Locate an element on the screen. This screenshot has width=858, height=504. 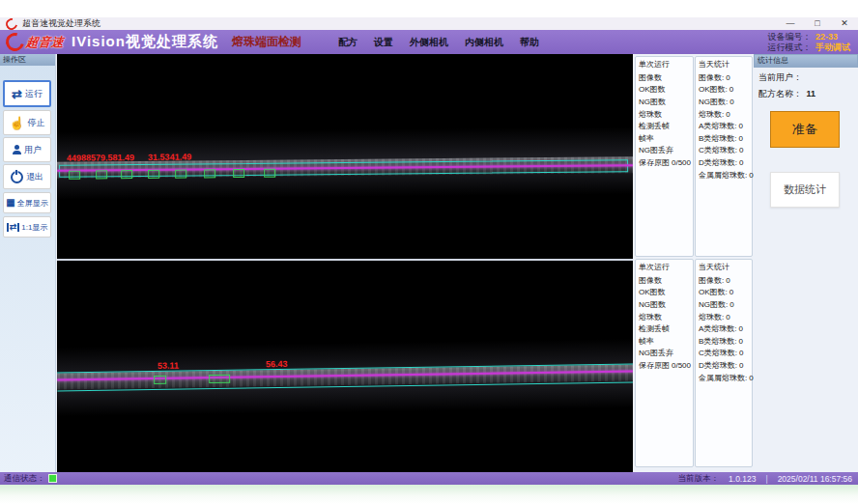
prepare-button: 准备 is located at coordinates (805, 129).